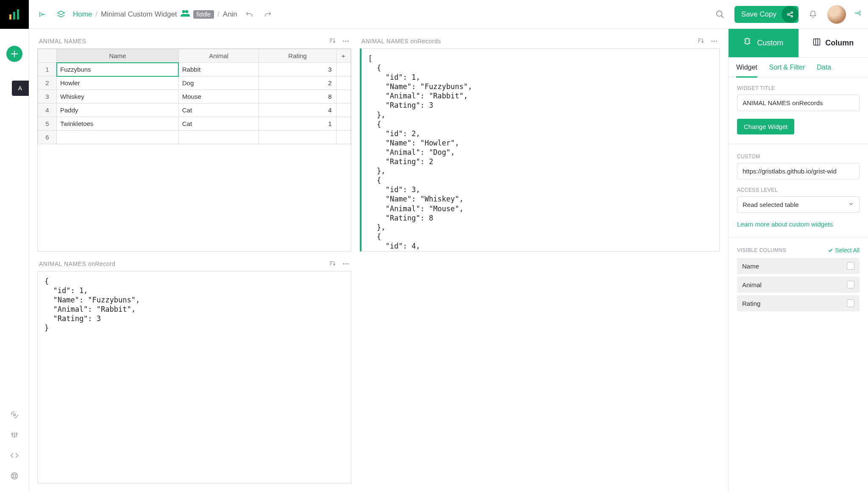  What do you see at coordinates (843, 250) in the screenshot?
I see `select-all-button: Select All` at bounding box center [843, 250].